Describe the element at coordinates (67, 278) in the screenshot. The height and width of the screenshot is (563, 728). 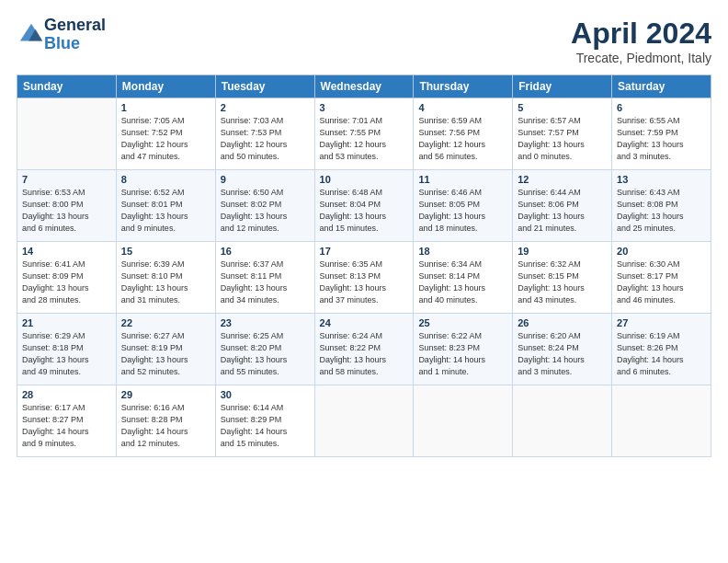
I see `table-row: 14Sunrise: 6:41 AM Sunset: 8:09 PM Dayli…` at that location.